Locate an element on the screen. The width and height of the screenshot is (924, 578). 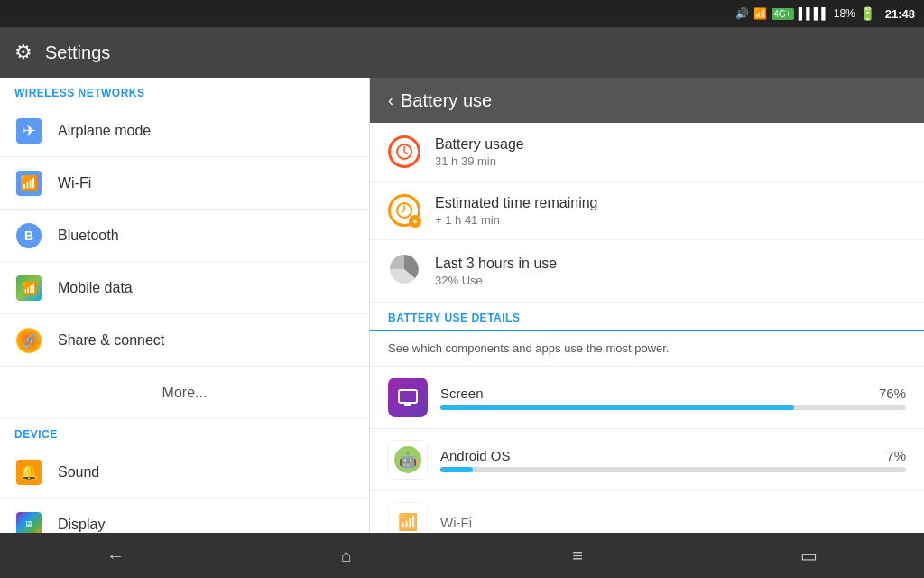
title-bar: ⚙ Settings is located at coordinates (462, 52).